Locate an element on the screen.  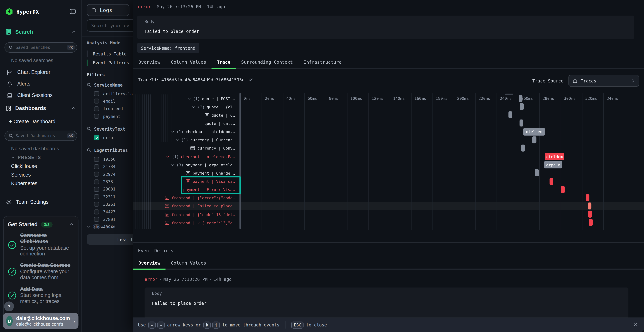
event-details-tab-column-values: Column Values is located at coordinates (188, 264).